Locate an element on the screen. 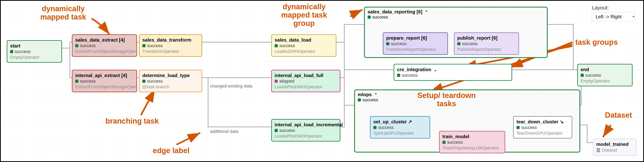 The image size is (644, 162). annotation-task-groups: task groups is located at coordinates (596, 42).